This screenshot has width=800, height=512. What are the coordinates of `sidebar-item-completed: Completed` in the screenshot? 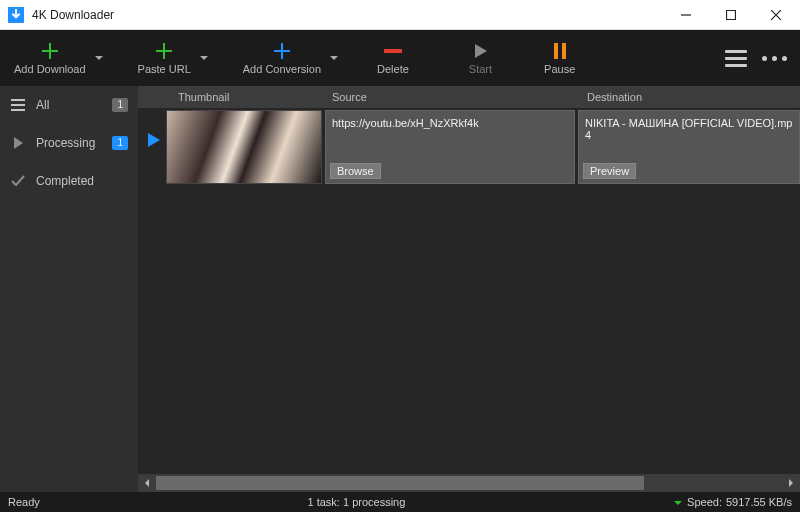 It's located at (69, 181).